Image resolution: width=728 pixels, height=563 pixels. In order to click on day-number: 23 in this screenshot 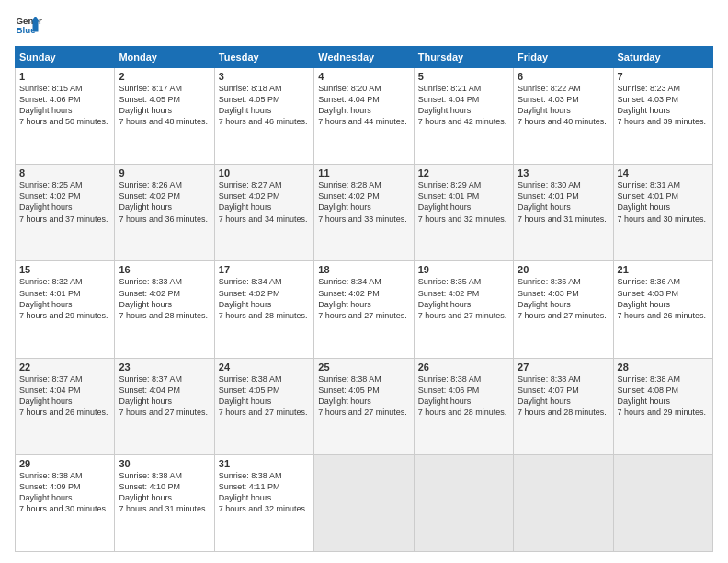, I will do `click(164, 367)`.